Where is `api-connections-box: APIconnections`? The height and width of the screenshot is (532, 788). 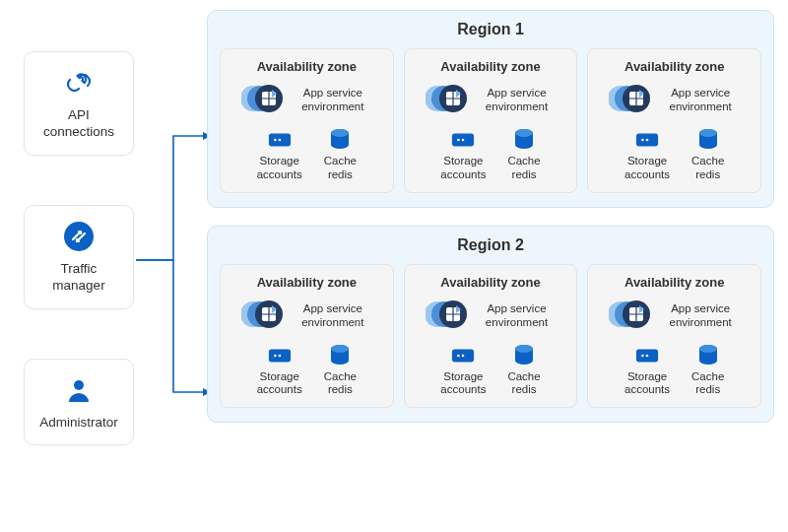 api-connections-box: APIconnections is located at coordinates (79, 103).